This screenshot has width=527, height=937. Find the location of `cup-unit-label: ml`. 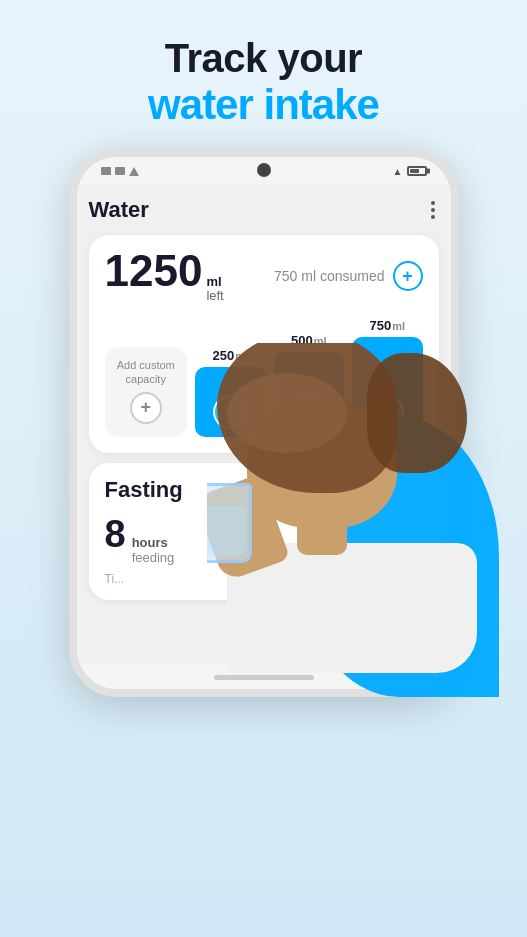

cup-unit-label: ml is located at coordinates (398, 326).